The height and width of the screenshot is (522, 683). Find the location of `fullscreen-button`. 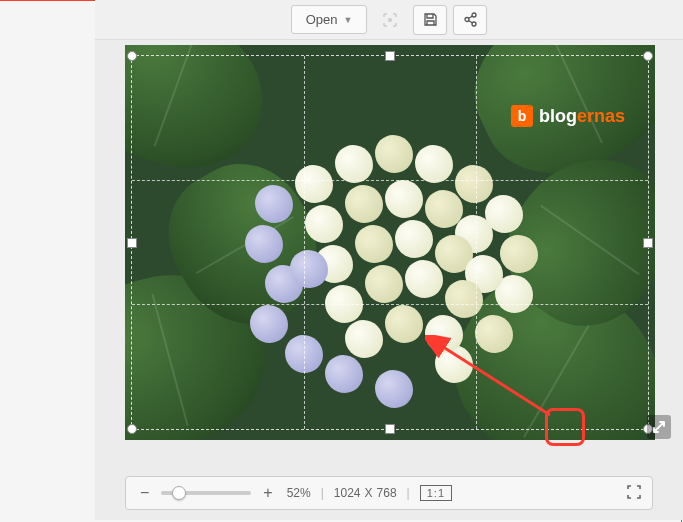

fullscreen-button is located at coordinates (634, 494).